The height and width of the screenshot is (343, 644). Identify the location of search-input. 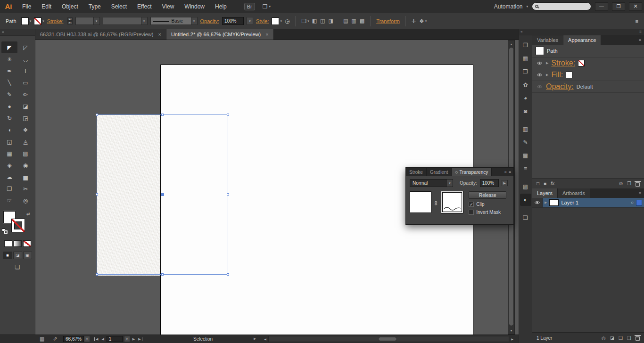
(563, 7).